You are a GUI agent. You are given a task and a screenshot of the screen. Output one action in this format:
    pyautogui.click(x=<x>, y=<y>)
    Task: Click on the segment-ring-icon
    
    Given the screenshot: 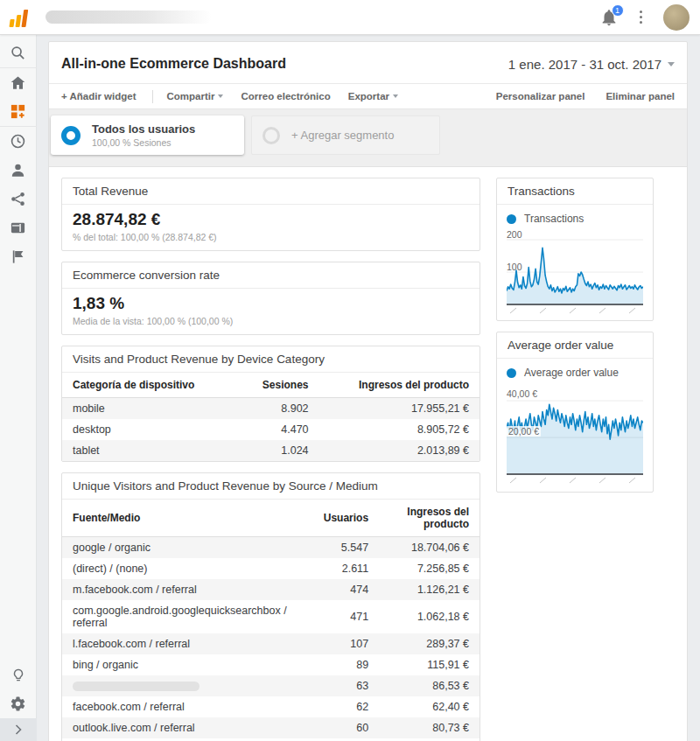 What is the action you would take?
    pyautogui.click(x=271, y=136)
    